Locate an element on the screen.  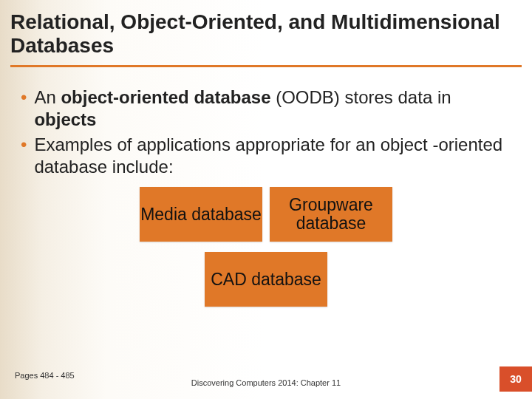
tile-media-database: Media database is located at coordinates (201, 214).